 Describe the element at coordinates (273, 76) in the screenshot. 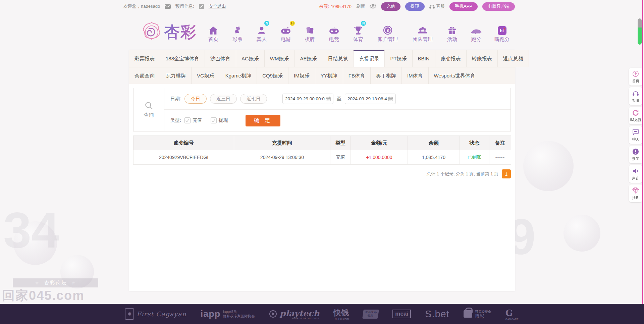

I see `tab-cq9: CQ9娱乐` at that location.